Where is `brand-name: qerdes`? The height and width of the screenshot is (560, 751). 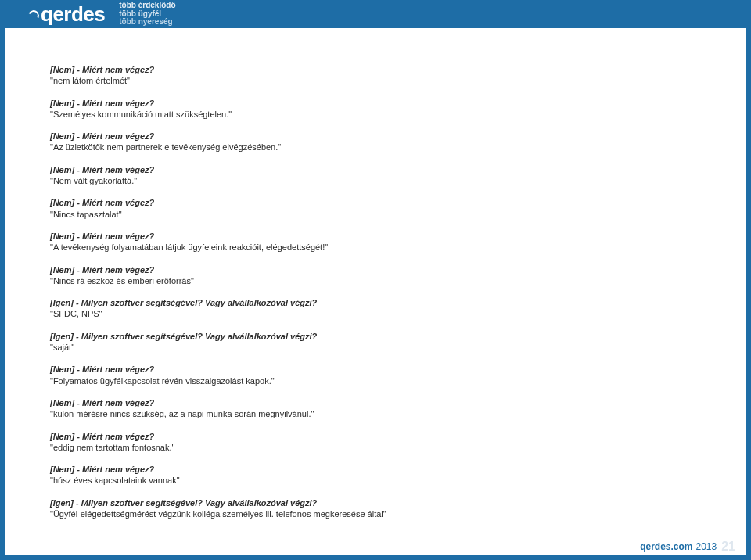 brand-name: qerdes is located at coordinates (73, 14).